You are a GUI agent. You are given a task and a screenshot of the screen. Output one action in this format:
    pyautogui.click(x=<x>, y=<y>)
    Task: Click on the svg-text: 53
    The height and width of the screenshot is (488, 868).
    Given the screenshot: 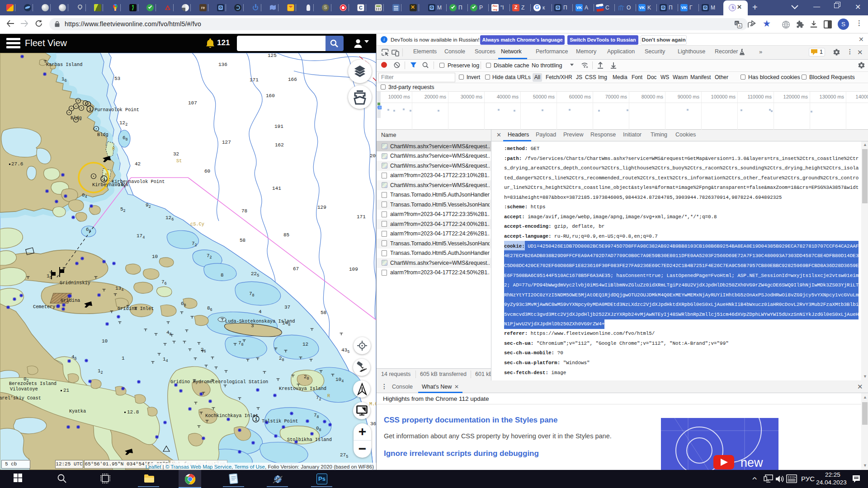 What is the action you would take?
    pyautogui.click(x=118, y=79)
    